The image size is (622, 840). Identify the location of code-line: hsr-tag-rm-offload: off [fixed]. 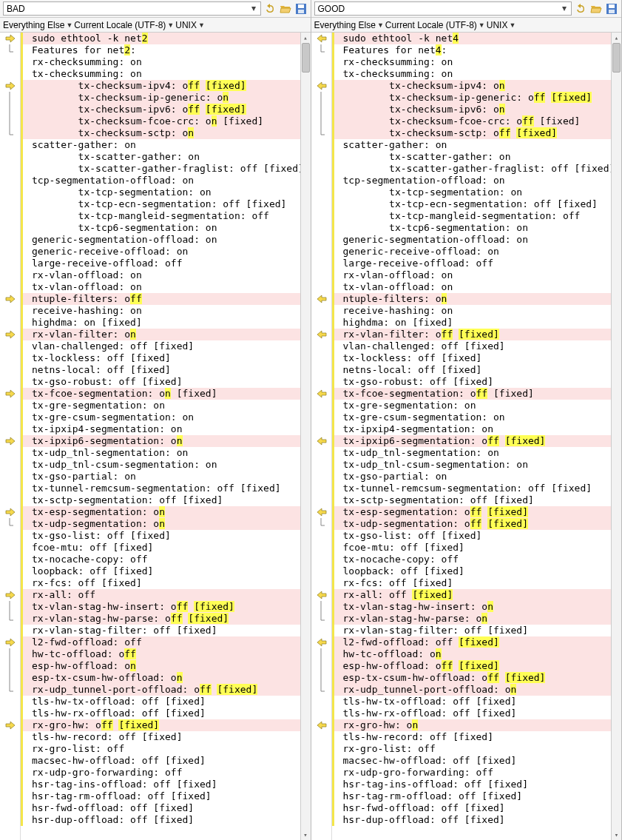
(472, 796).